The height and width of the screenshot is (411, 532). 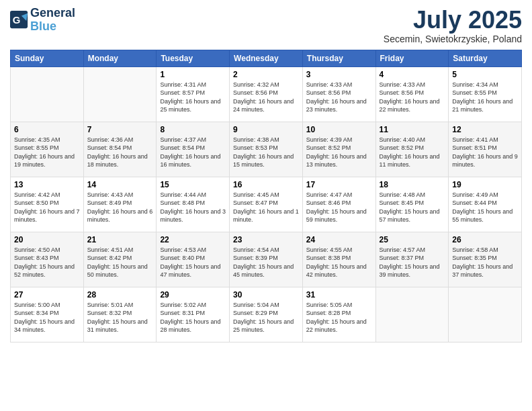 I want to click on header-friday: Friday, so click(x=412, y=58).